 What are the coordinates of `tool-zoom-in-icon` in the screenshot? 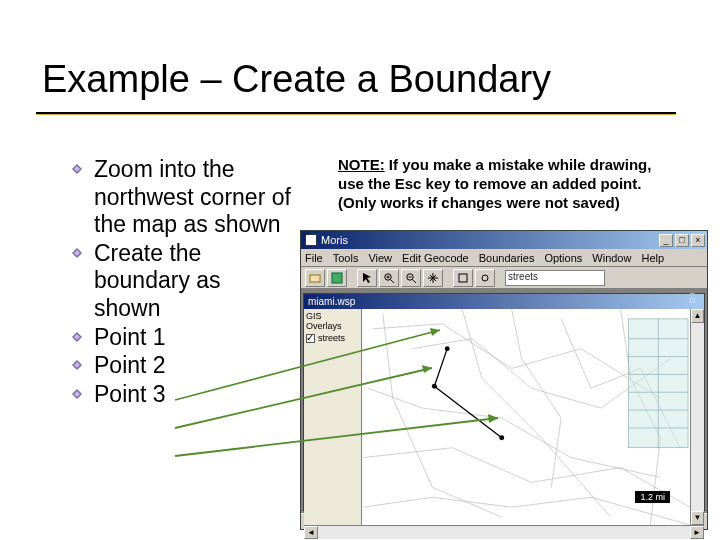 It's located at (389, 278).